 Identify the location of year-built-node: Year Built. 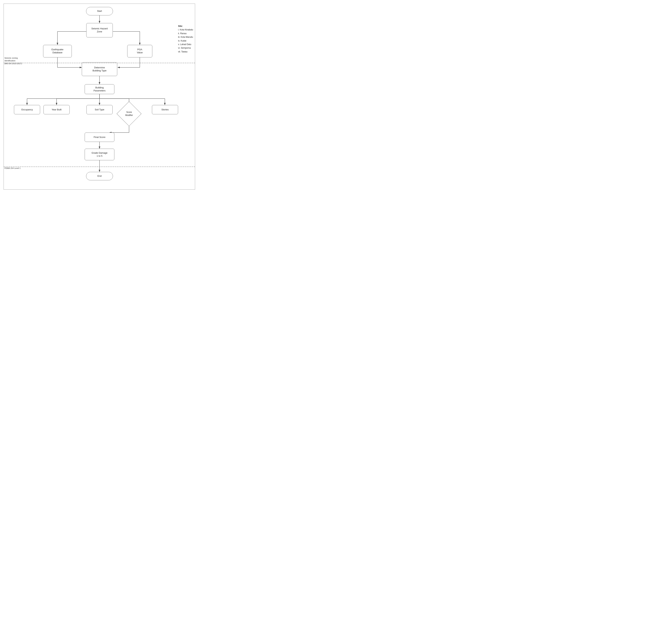
(57, 110).